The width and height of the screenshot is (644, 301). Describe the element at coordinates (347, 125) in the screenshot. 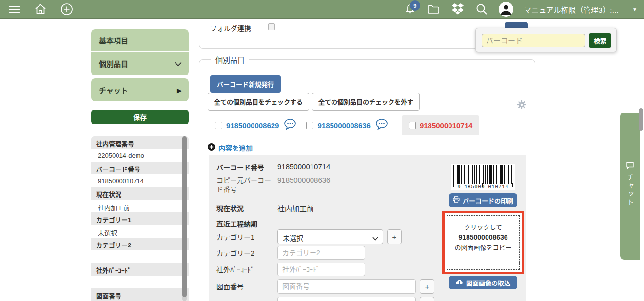

I see `item-tabs: 9185000008629 9185000008636` at that location.